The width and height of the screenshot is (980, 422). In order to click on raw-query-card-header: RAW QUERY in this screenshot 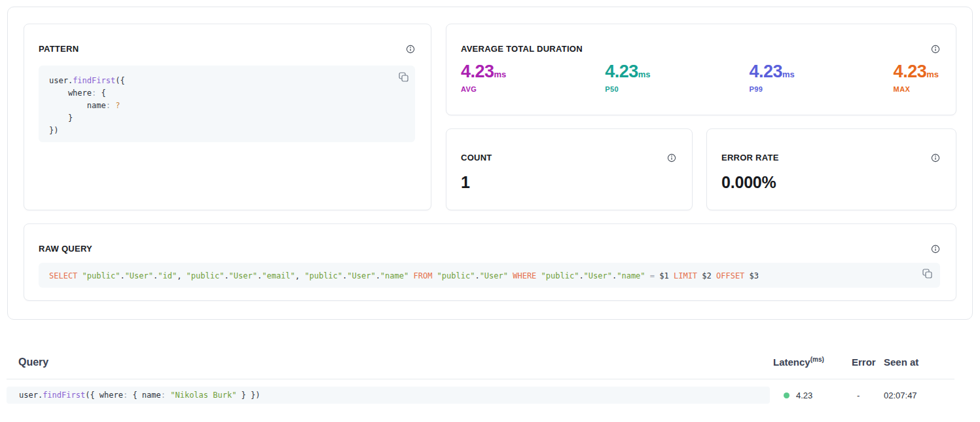, I will do `click(490, 249)`.